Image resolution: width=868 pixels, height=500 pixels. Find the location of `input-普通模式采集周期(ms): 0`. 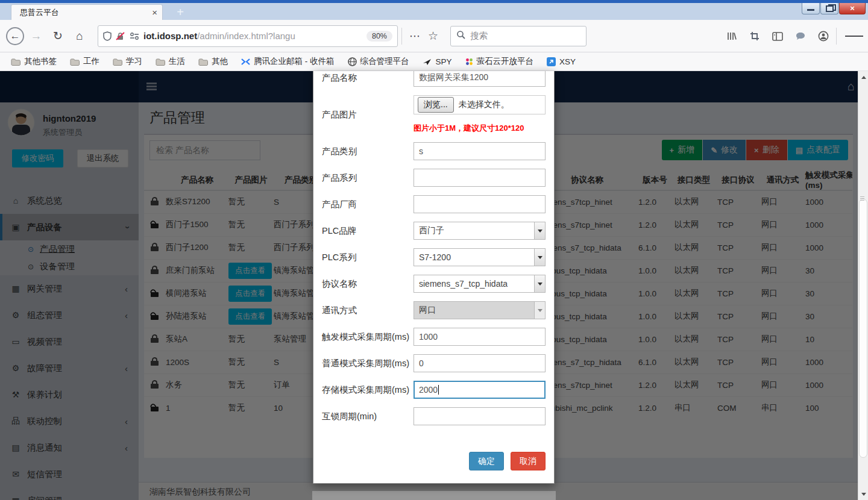

input-普通模式采集周期(ms): 0 is located at coordinates (480, 363).